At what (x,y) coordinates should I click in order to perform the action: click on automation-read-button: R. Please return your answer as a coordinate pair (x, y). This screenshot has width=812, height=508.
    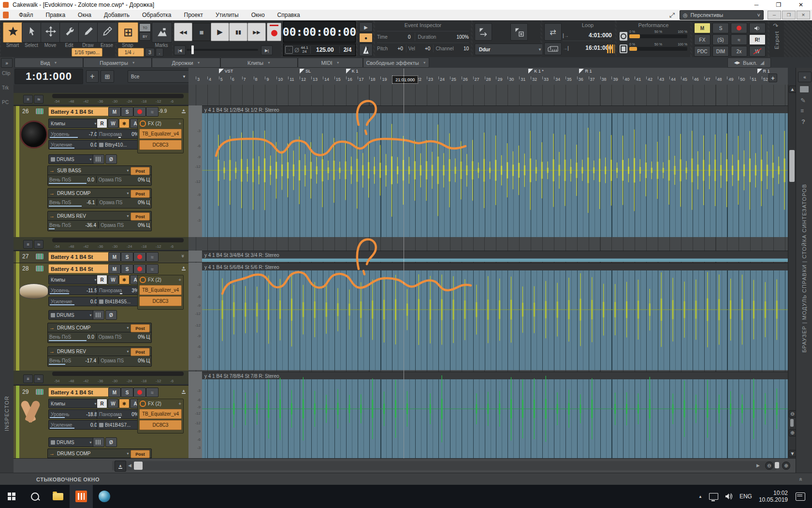
    Looking at the image, I should click on (102, 403).